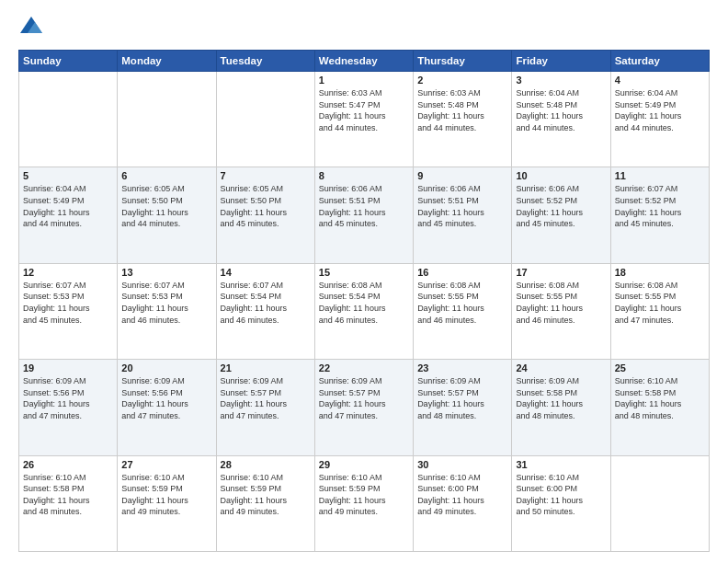 This screenshot has height=563, width=728. Describe the element at coordinates (660, 311) in the screenshot. I see `calendar-cell: 18Sunrise: 6:08 AM Sunset: 5:55 PM Dayli…` at that location.